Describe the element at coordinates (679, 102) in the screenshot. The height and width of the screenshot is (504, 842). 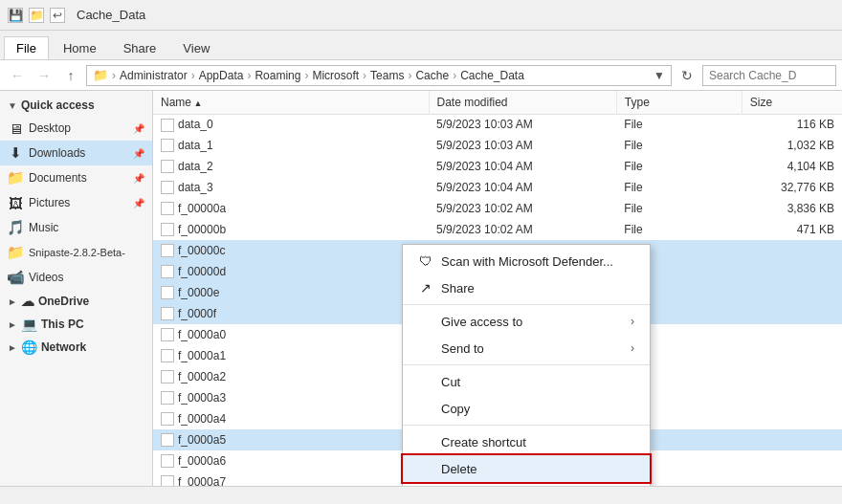
I see `col-header-type: Type` at that location.